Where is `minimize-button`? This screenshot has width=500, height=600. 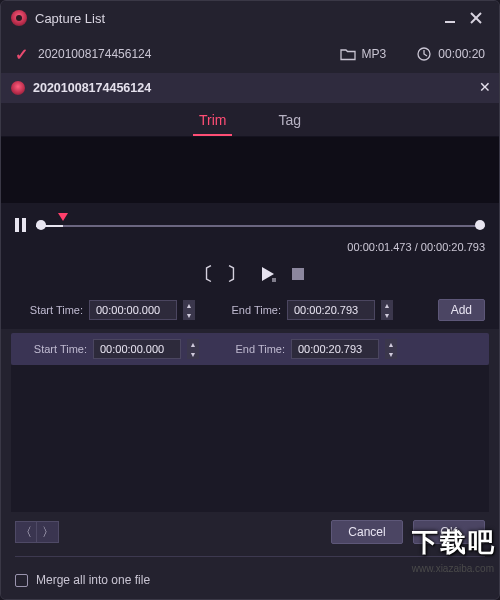
minimize-button is located at coordinates (450, 18).